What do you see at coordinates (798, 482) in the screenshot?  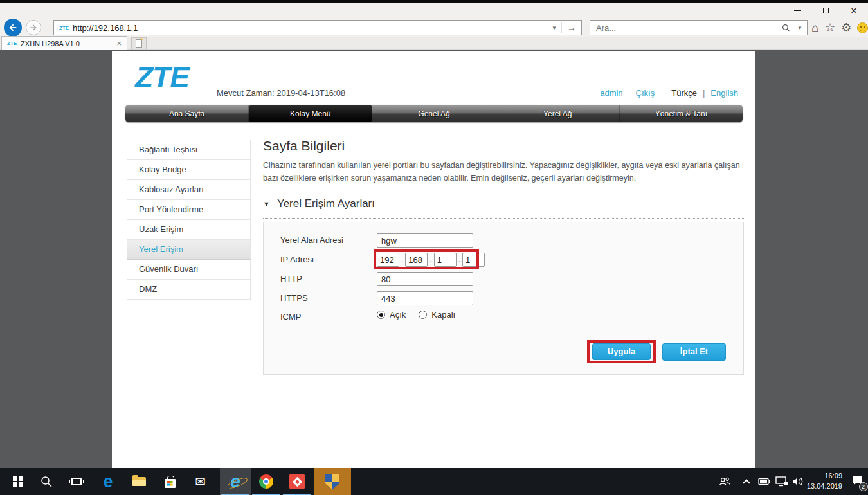 I see `speaker-icon` at bounding box center [798, 482].